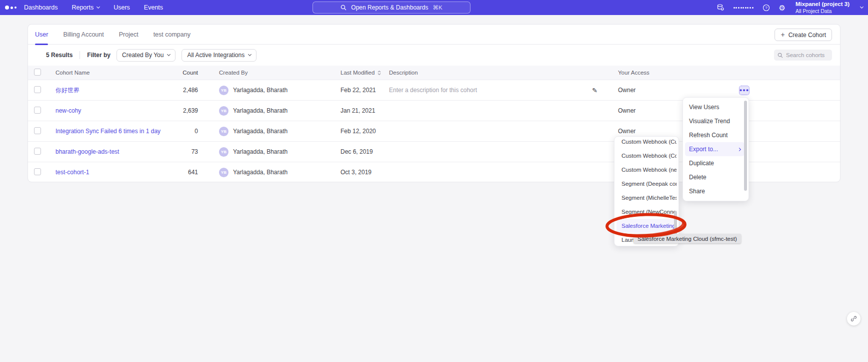  I want to click on nav-item-users: Users, so click(122, 8).